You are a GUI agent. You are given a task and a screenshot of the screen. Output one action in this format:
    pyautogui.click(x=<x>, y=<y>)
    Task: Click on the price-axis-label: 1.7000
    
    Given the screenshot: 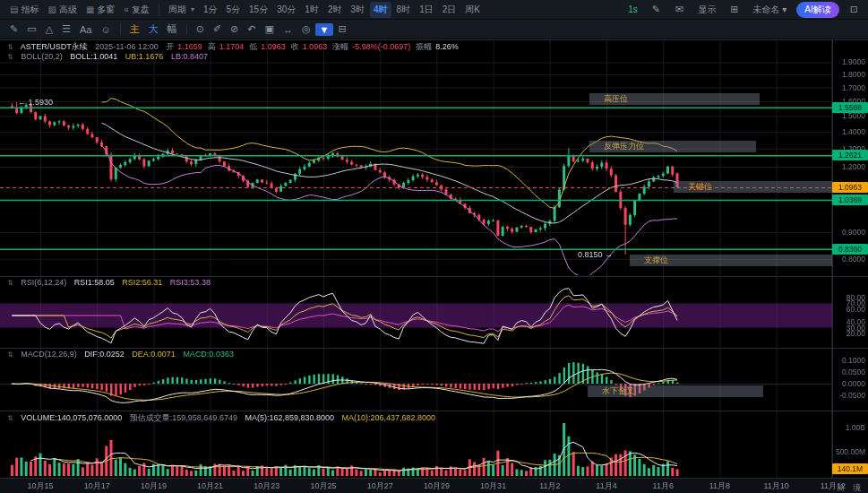 What is the action you would take?
    pyautogui.click(x=849, y=88)
    